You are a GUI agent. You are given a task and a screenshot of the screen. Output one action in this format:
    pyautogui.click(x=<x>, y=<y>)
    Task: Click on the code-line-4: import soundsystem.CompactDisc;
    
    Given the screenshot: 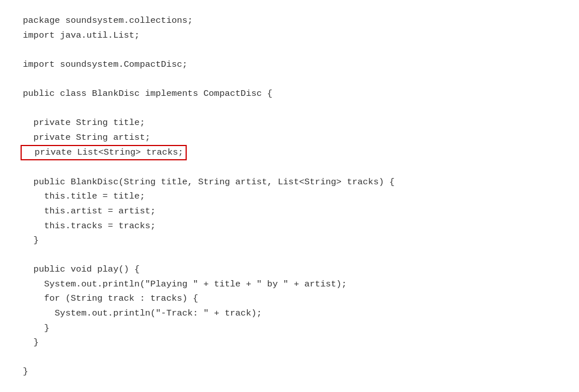 What is the action you would take?
    pyautogui.click(x=290, y=65)
    